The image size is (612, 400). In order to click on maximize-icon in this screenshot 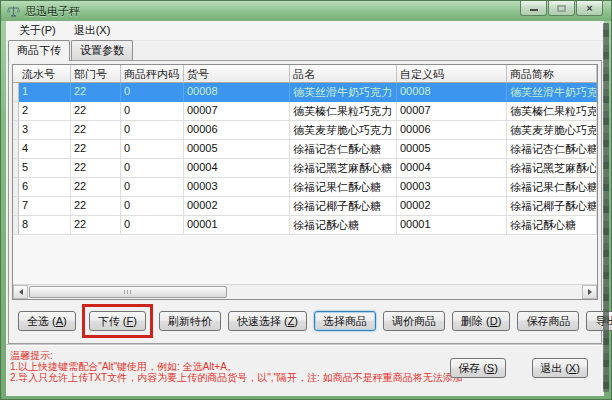, I will do `click(562, 8)`.